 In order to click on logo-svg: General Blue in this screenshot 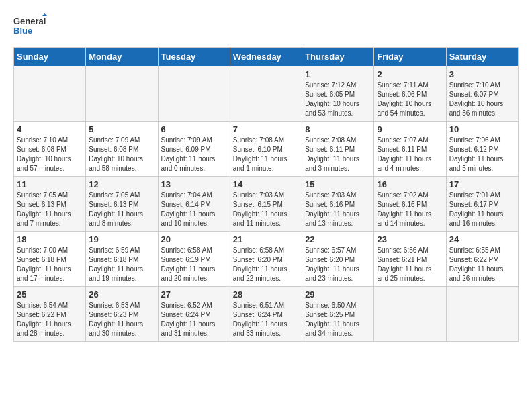, I will do `click(30, 27)`.